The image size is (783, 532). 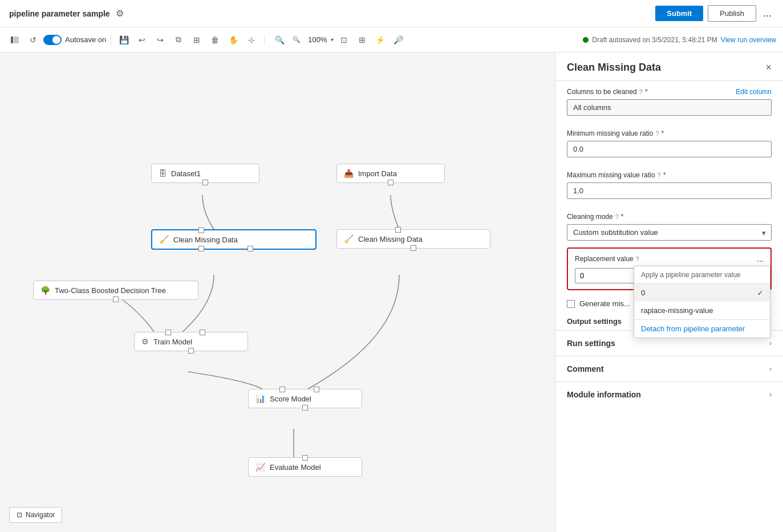 I want to click on max-ratio-help-icon: ?, so click(x=659, y=175).